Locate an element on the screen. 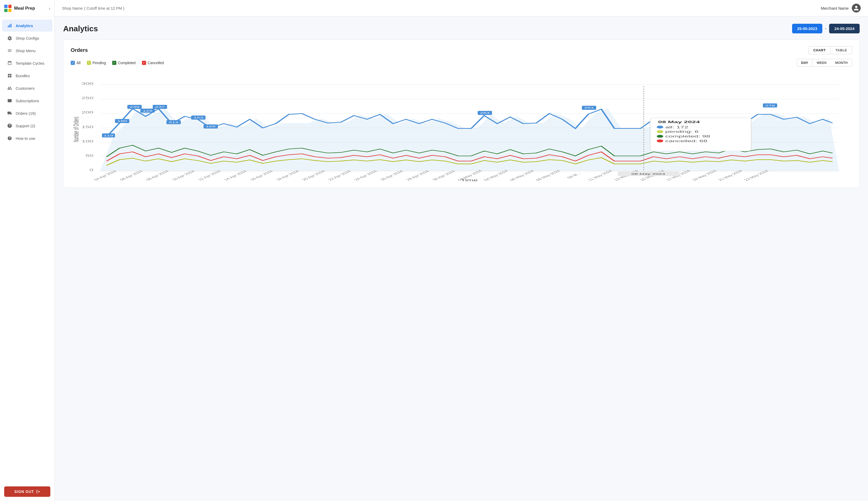 The height and width of the screenshot is (501, 868). svg-text: 237 is located at coordinates (160, 107).